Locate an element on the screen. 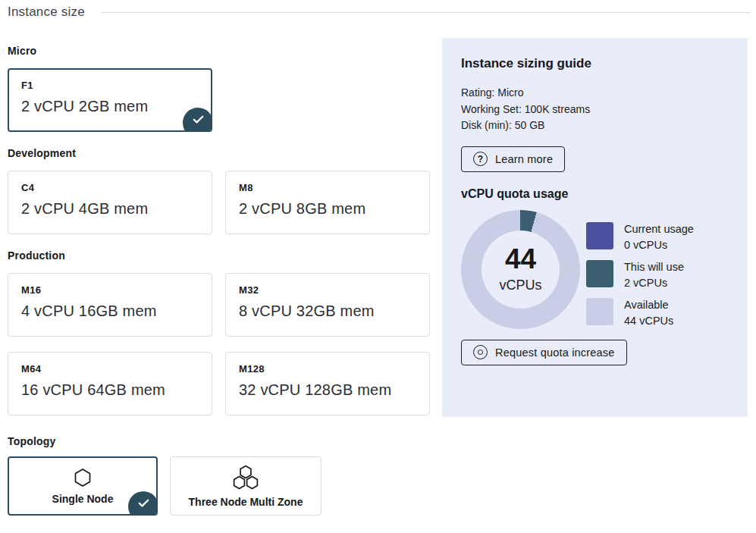 This screenshot has height=533, width=756. size-card-name: C4 is located at coordinates (110, 188).